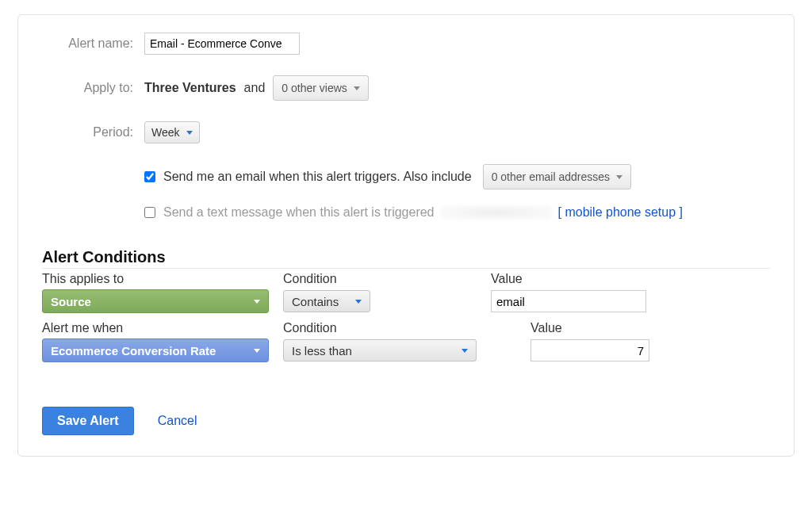 This screenshot has width=812, height=524. What do you see at coordinates (155, 350) in the screenshot?
I see `alert-metric-select: Ecommerce Conversion Rate` at bounding box center [155, 350].